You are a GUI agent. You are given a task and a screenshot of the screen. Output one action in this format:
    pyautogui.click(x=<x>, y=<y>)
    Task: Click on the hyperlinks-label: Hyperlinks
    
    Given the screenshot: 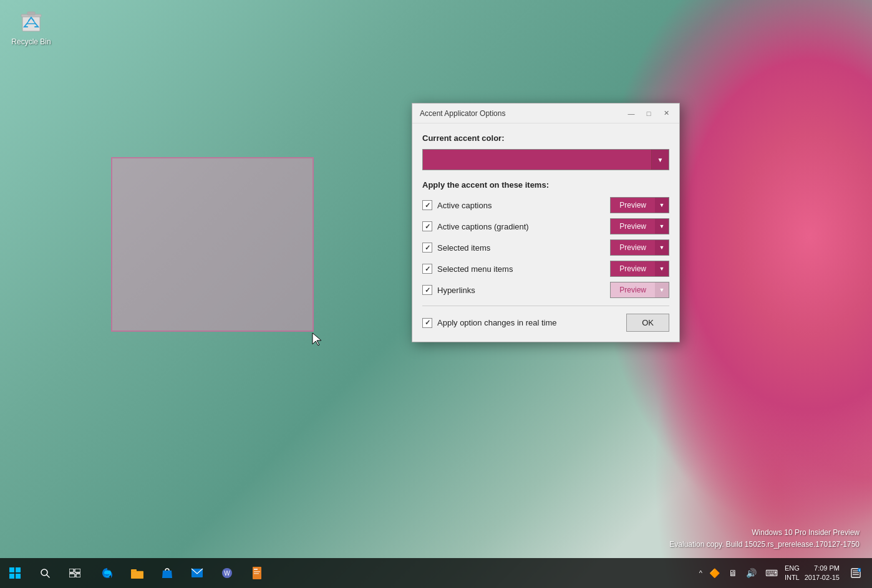 What is the action you would take?
    pyautogui.click(x=457, y=291)
    